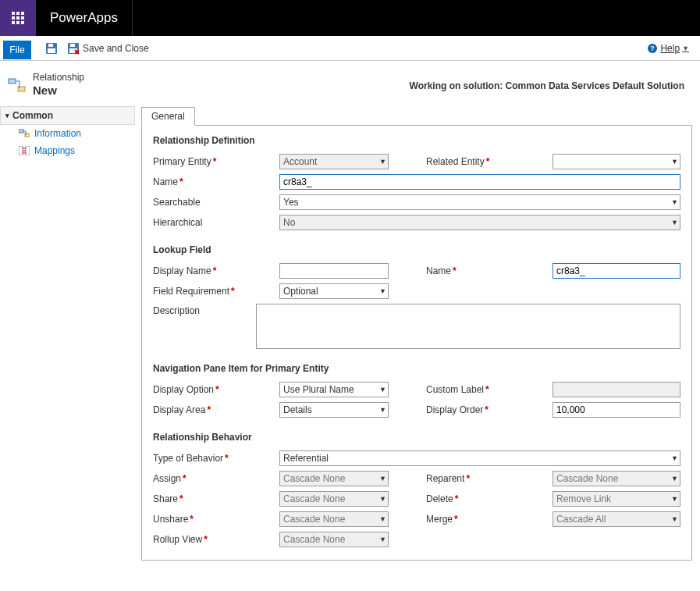  I want to click on sidebar-section-common: ▾ Common, so click(67, 116).